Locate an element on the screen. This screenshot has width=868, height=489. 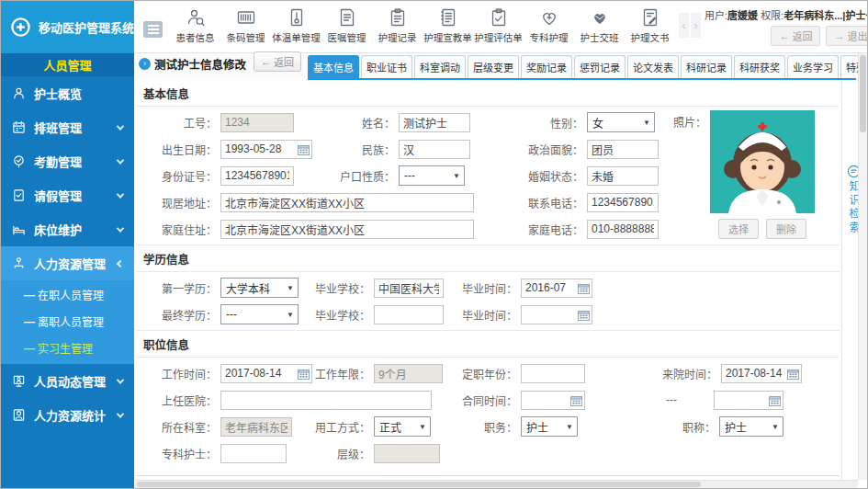
document-pen-icon is located at coordinates (650, 17).